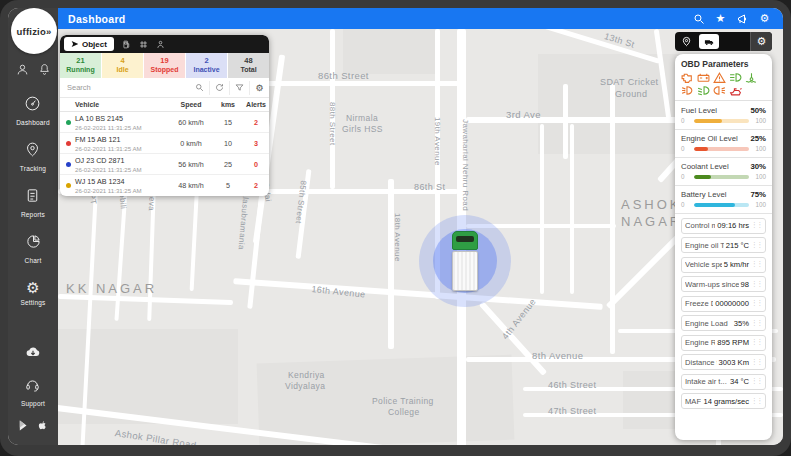 The height and width of the screenshot is (456, 791). Describe the element at coordinates (89, 44) in the screenshot. I see `tab-object: Object` at that location.